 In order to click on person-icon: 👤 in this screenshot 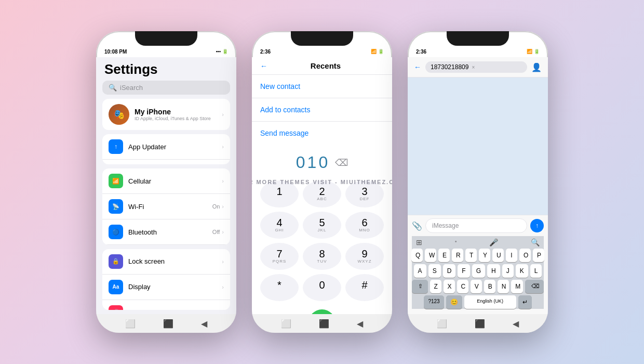, I will do `click(536, 68)`.